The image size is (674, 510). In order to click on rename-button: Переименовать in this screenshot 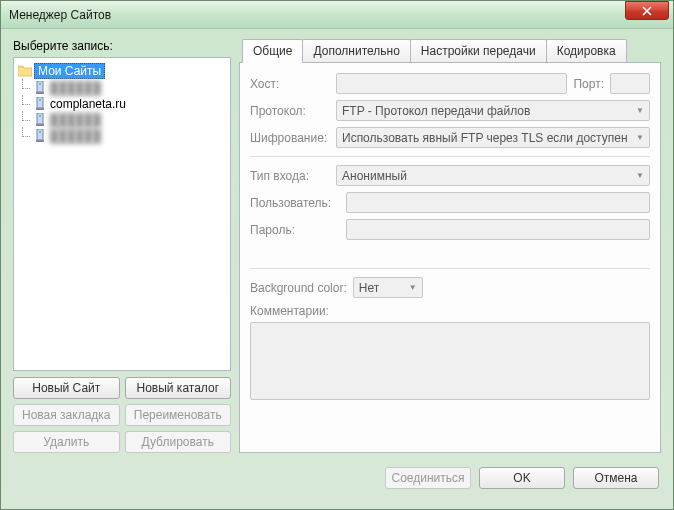, I will do `click(178, 415)`.